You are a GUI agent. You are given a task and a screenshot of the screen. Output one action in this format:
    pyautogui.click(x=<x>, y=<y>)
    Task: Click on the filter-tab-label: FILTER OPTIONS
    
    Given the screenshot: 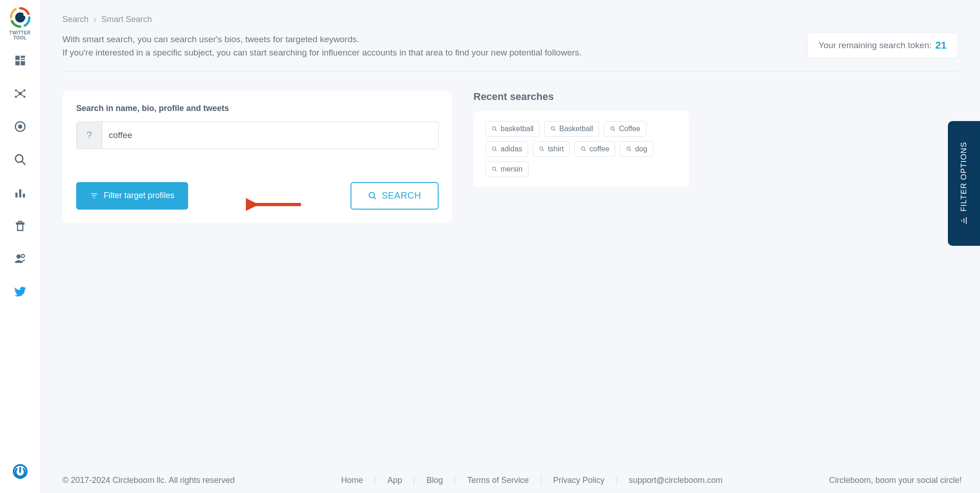 What is the action you would take?
    pyautogui.click(x=964, y=177)
    